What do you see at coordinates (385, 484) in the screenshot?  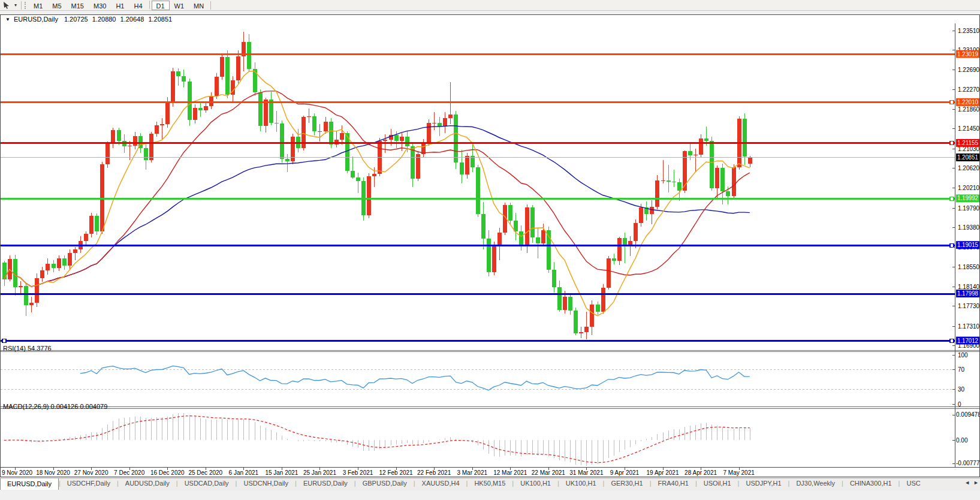 I see `chart-tab-gbpusd-daily: GBPUSD,Daily` at bounding box center [385, 484].